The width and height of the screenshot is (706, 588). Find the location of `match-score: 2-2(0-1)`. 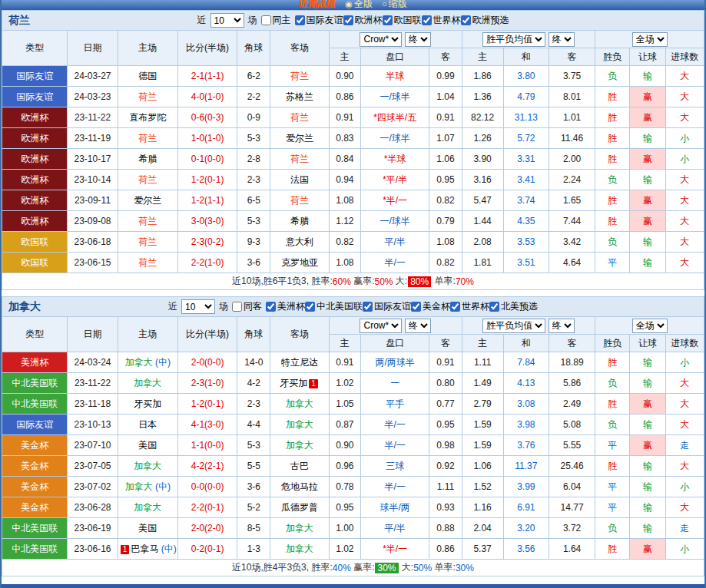

match-score: 2-2(0-1) is located at coordinates (207, 508).